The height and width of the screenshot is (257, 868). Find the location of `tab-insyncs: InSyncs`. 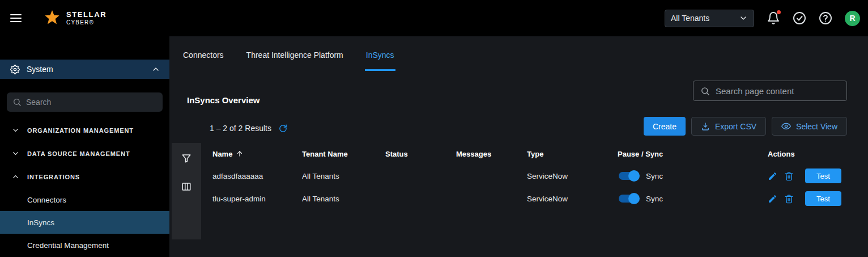

tab-insyncs: InSyncs is located at coordinates (380, 53).